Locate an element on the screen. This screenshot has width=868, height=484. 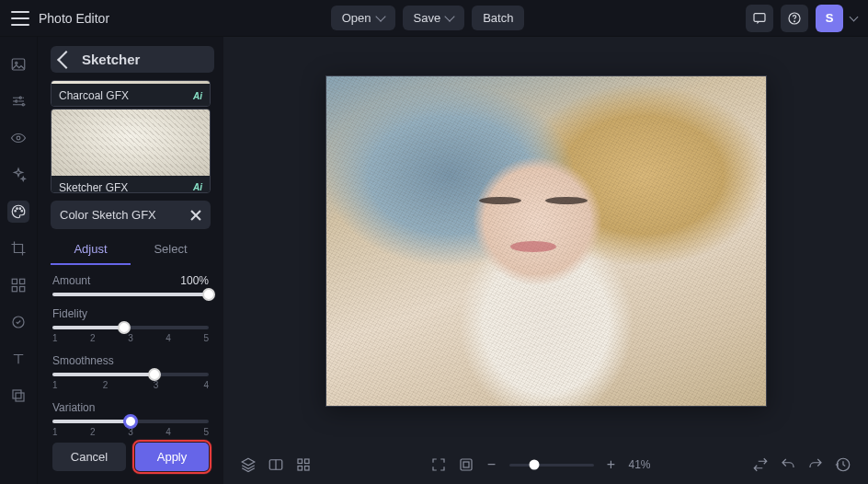
amount-track is located at coordinates (131, 294).